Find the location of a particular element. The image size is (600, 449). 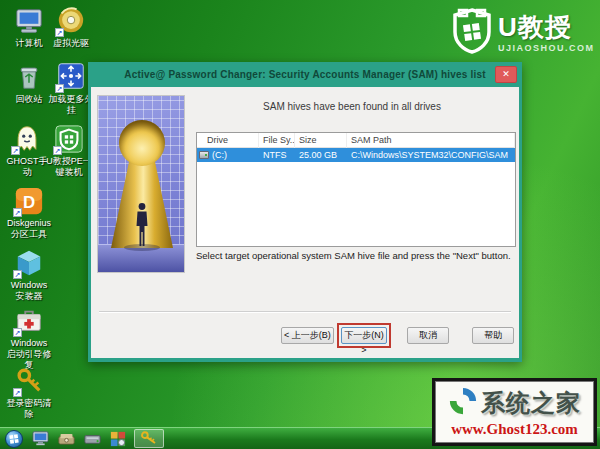

upe-shield-icon: ↗ is located at coordinates (69, 139).